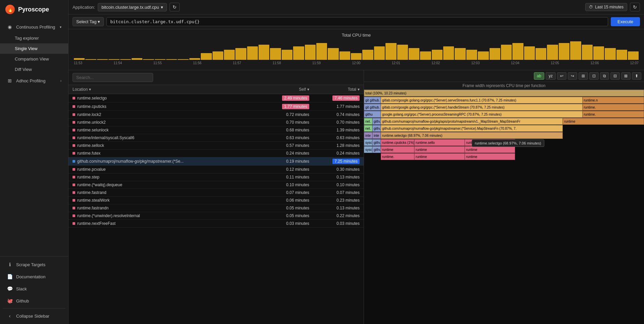  I want to click on flame-block-b11: github.cc, so click(377, 121).